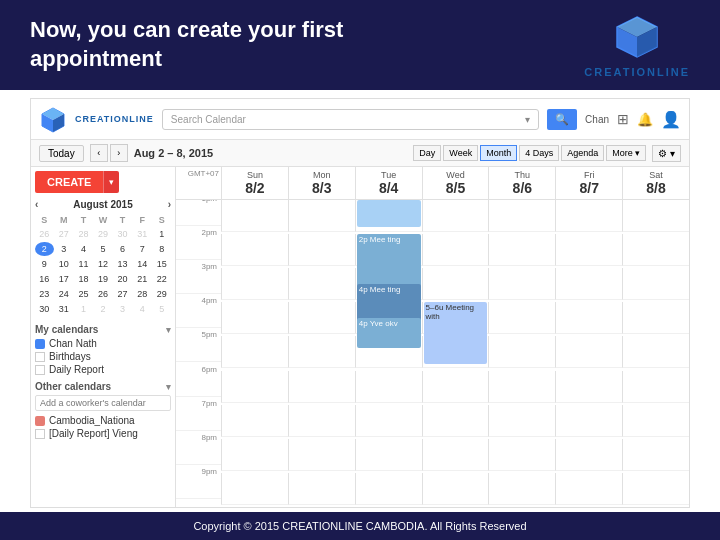  Describe the element at coordinates (36, 204) in the screenshot. I see `mini-cal-prev: ‹` at that location.